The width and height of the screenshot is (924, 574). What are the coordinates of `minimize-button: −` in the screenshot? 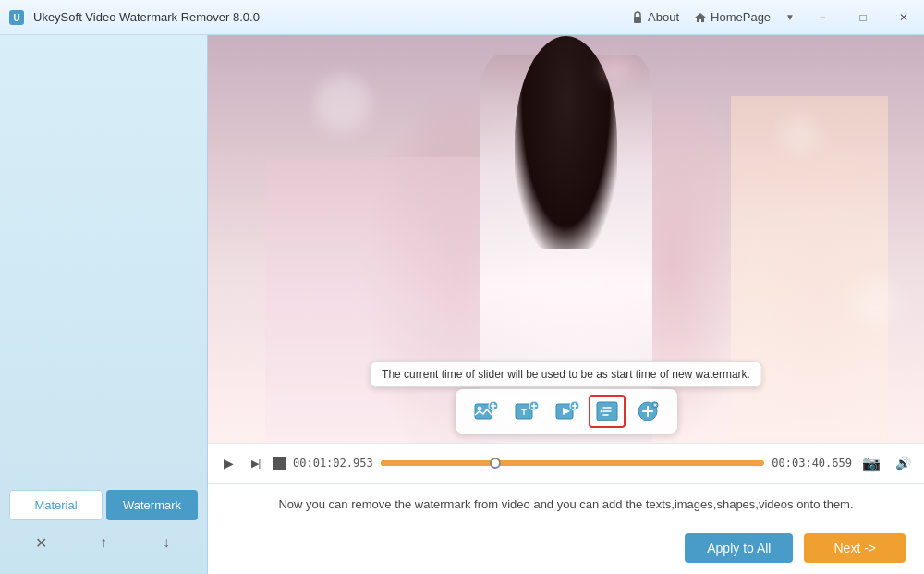 It's located at (822, 18).